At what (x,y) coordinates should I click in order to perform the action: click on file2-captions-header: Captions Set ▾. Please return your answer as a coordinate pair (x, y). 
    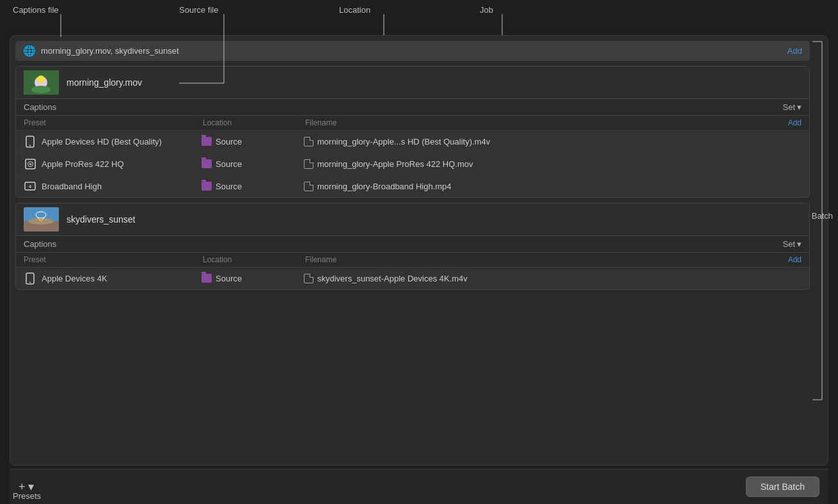
    Looking at the image, I should click on (413, 244).